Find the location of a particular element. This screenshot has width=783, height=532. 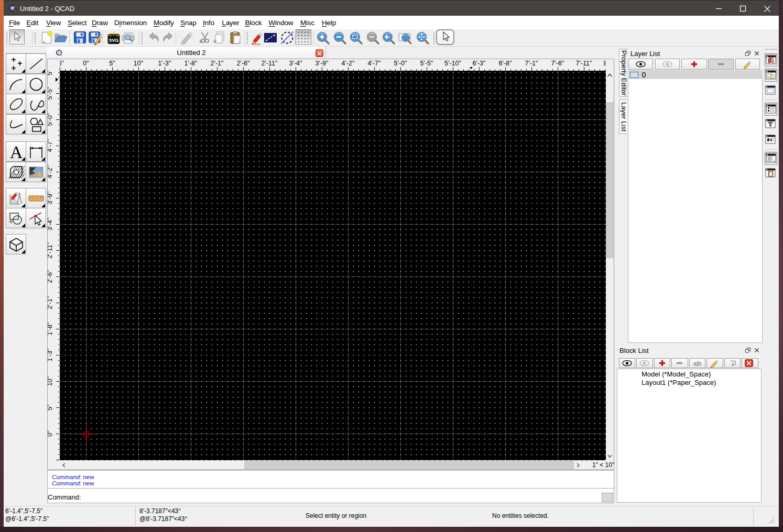

svg-text: a|b is located at coordinates (697, 363).